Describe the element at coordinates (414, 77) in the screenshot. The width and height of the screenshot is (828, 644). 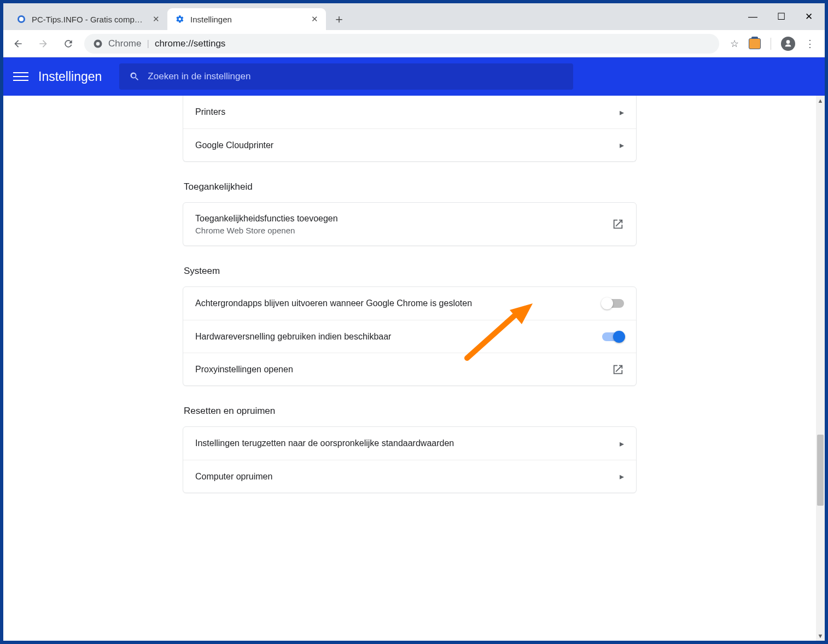
I see `settings-header: Instellingen` at that location.